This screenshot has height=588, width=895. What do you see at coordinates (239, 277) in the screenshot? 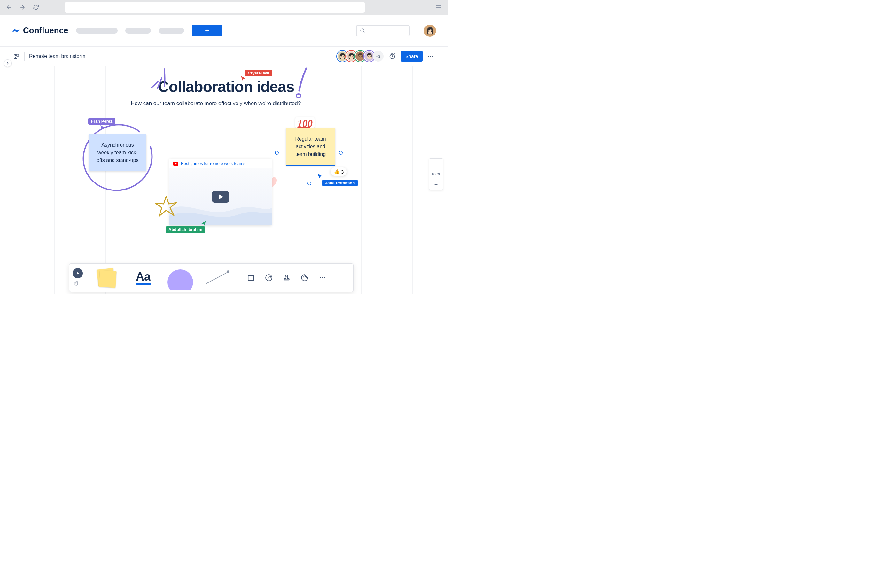
I see `toolbar-divider` at bounding box center [239, 277].